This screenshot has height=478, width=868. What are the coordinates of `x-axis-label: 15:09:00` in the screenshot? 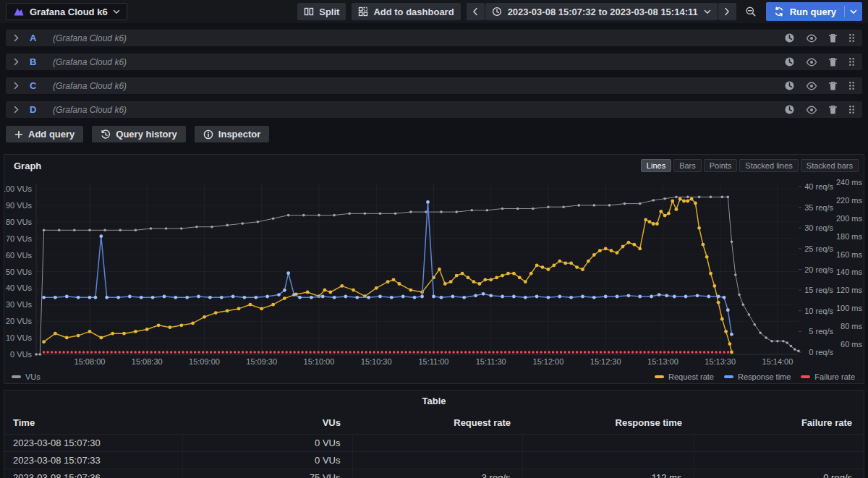 It's located at (204, 362).